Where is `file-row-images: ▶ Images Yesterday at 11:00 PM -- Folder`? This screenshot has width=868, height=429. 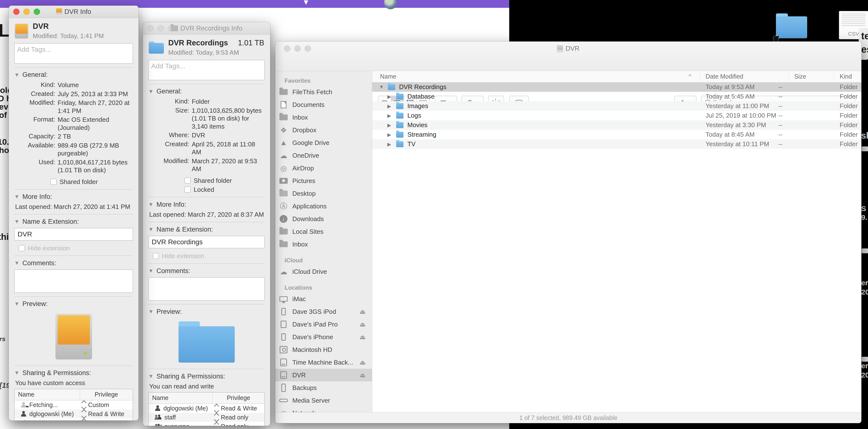
file-row-images: ▶ Images Yesterday at 11:00 PM -- Folder is located at coordinates (617, 106).